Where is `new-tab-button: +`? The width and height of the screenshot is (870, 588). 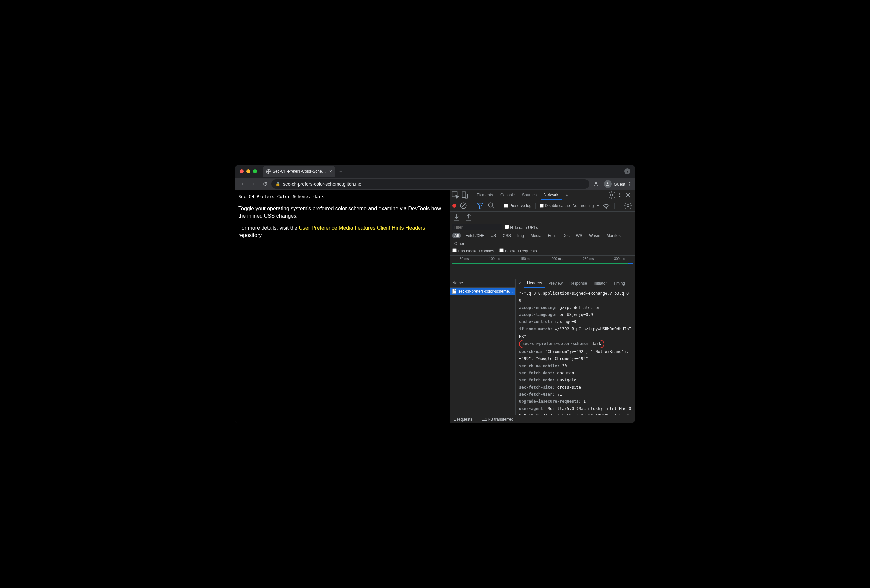 new-tab-button: + is located at coordinates (341, 171).